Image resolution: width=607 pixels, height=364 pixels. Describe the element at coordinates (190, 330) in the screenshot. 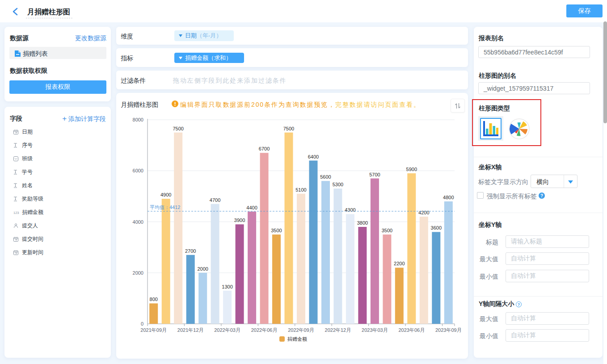

I see `svg-text: 2021年12月` at that location.